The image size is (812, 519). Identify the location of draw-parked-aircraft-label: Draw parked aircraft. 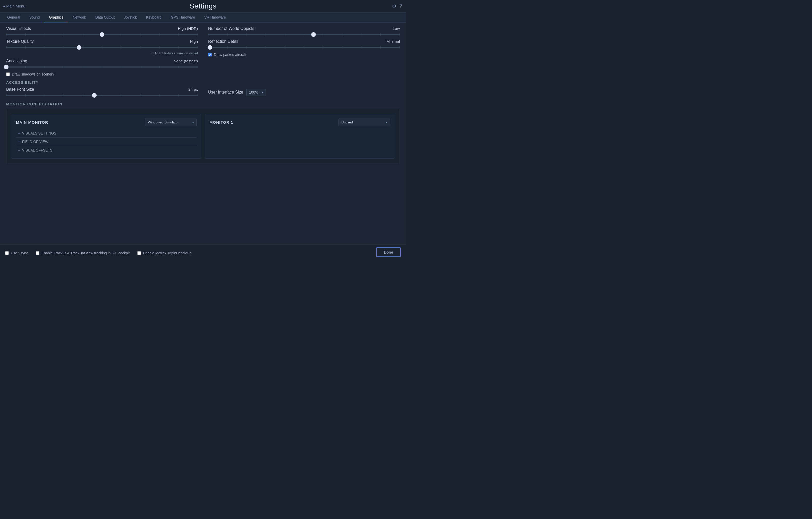
(230, 55).